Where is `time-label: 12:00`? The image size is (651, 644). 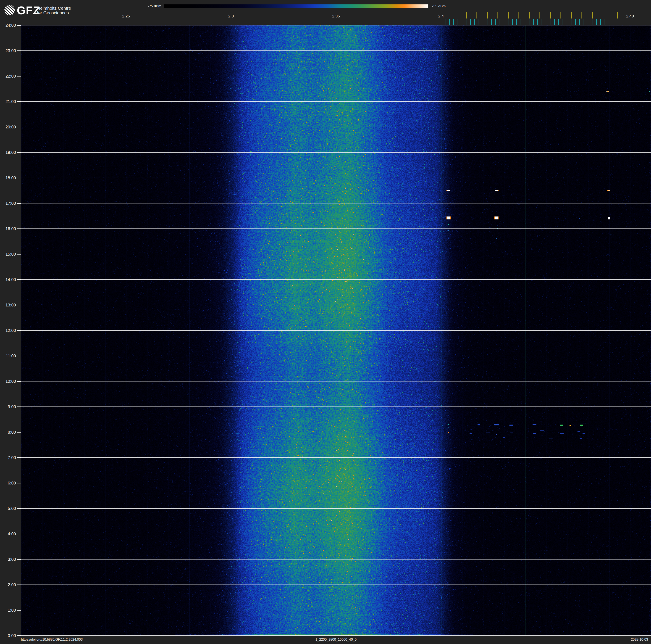
time-label: 12:00 is located at coordinates (8, 330).